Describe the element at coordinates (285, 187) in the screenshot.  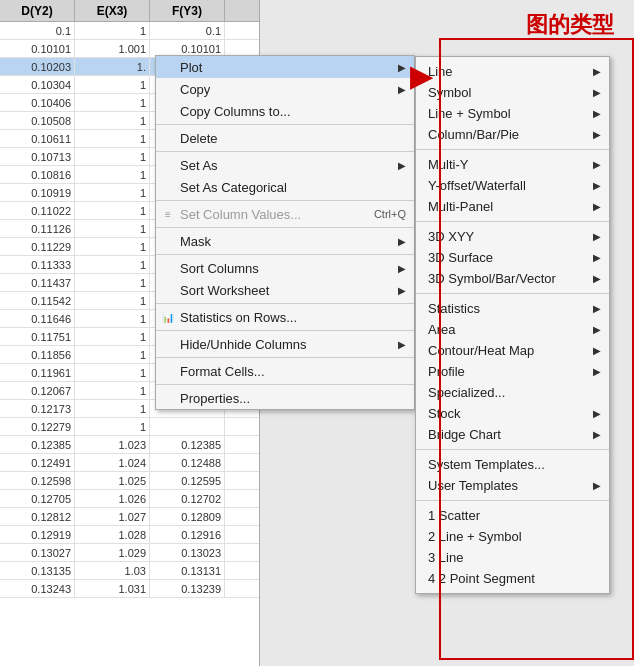
I see `menu-item-set-as-categorical: Set As Categorical` at that location.